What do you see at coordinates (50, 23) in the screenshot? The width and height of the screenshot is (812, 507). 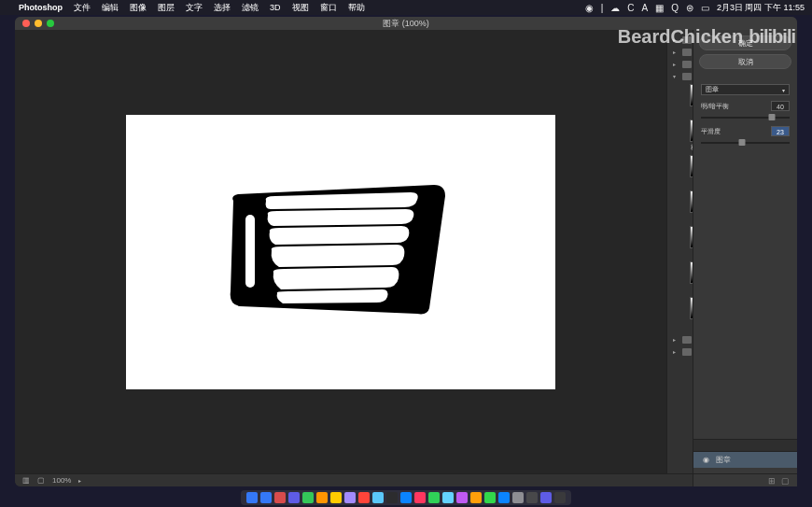 I see `maximize-button` at bounding box center [50, 23].